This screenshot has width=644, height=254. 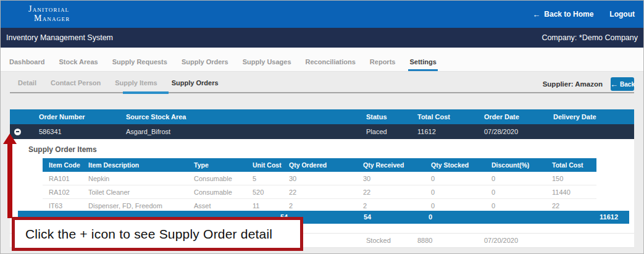 What do you see at coordinates (320, 192) in the screenshot?
I see `item-row-ra102: RA102 Toilet Cleaner Consumable 520 22 2…` at bounding box center [320, 192].